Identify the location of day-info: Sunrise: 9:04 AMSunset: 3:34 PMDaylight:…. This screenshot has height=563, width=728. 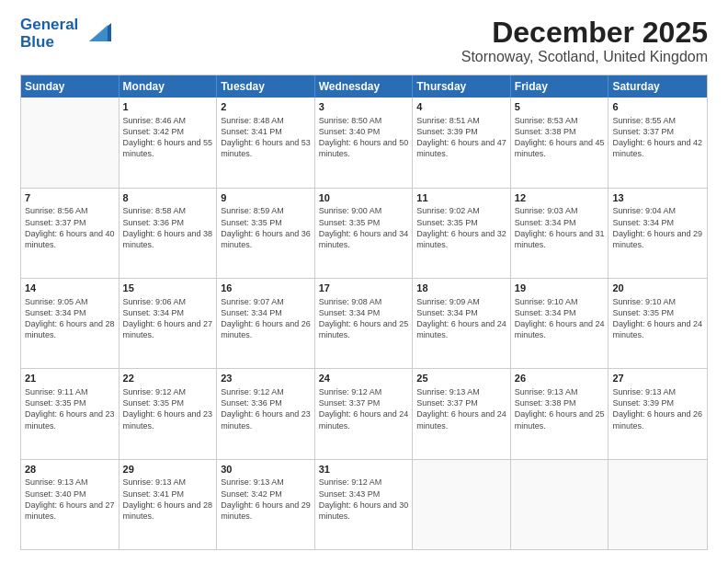
(658, 228).